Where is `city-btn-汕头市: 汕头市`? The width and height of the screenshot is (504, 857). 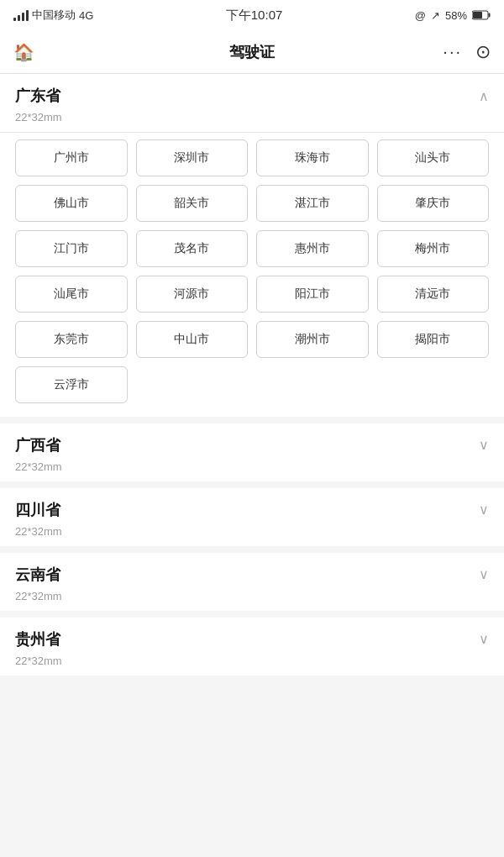
city-btn-汕头市: 汕头市 is located at coordinates (433, 158).